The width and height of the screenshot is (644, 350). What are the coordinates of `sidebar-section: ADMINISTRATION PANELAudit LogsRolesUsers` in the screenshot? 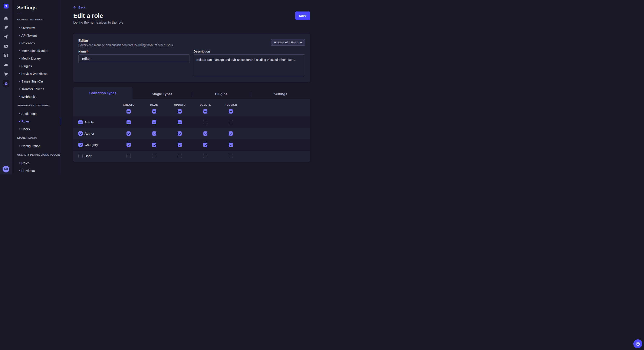 It's located at (36, 118).